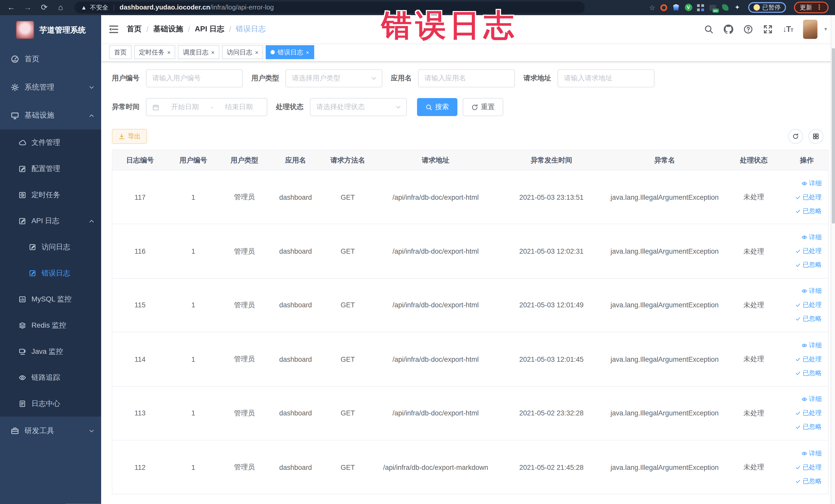 Image resolution: width=835 pixels, height=504 pixels. I want to click on search-button: 搜索, so click(437, 107).